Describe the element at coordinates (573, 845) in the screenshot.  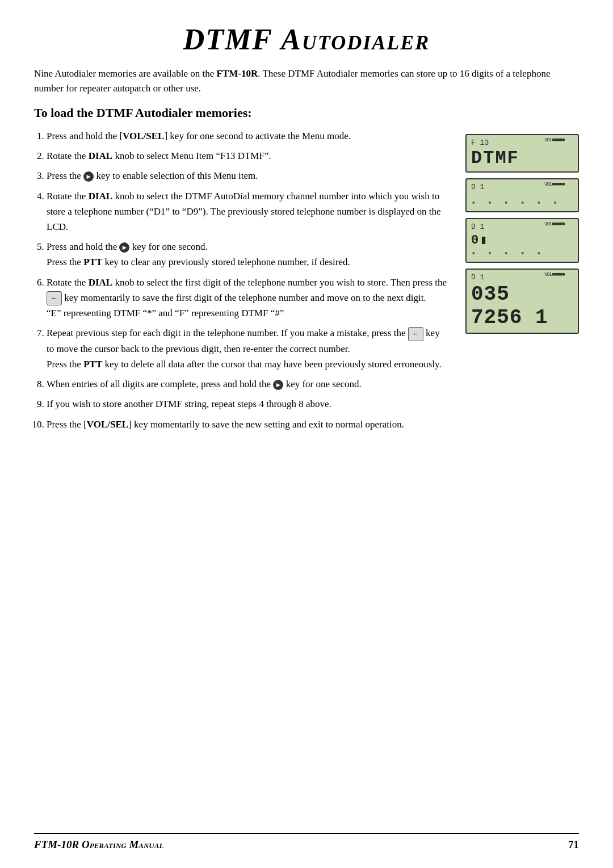
I see `footer-page-number: 71` at that location.